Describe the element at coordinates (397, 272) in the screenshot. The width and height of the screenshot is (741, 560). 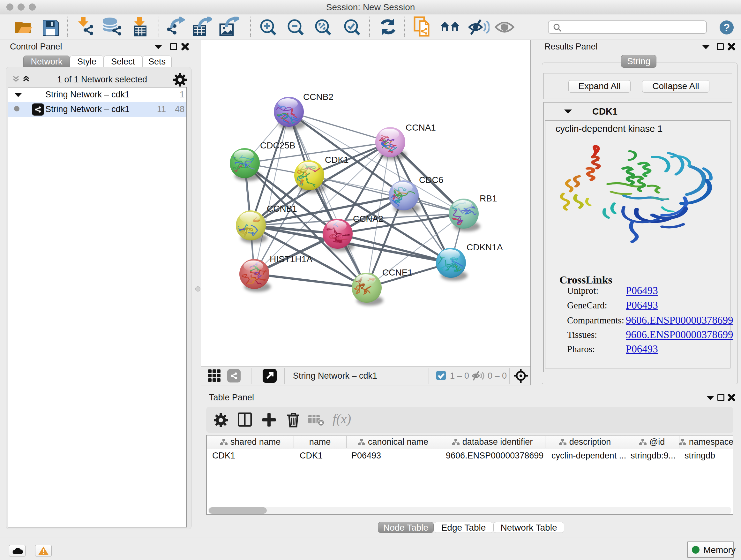
I see `svg-text: CCNE1` at that location.